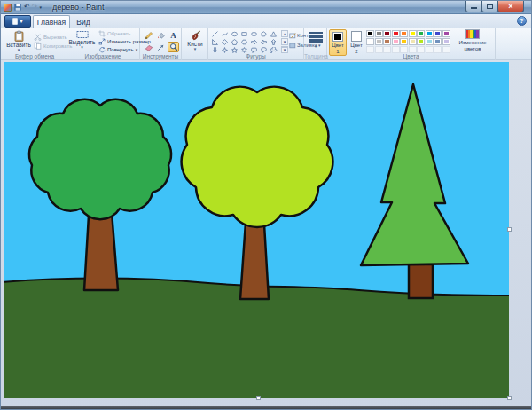 This screenshot has width=532, height=410. Describe the element at coordinates (18, 7) in the screenshot. I see `save-icon` at that location.